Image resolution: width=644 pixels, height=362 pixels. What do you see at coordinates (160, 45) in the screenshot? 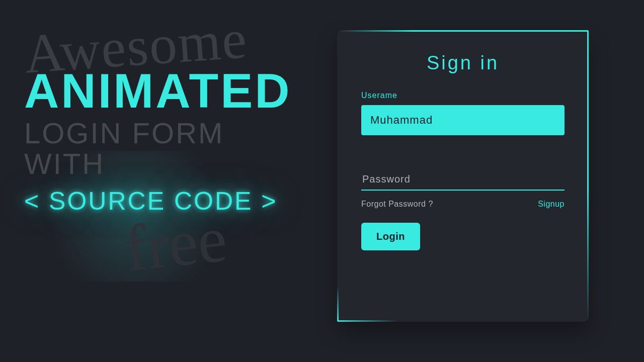
I see `promo-word-awesome: Awesome` at bounding box center [160, 45].